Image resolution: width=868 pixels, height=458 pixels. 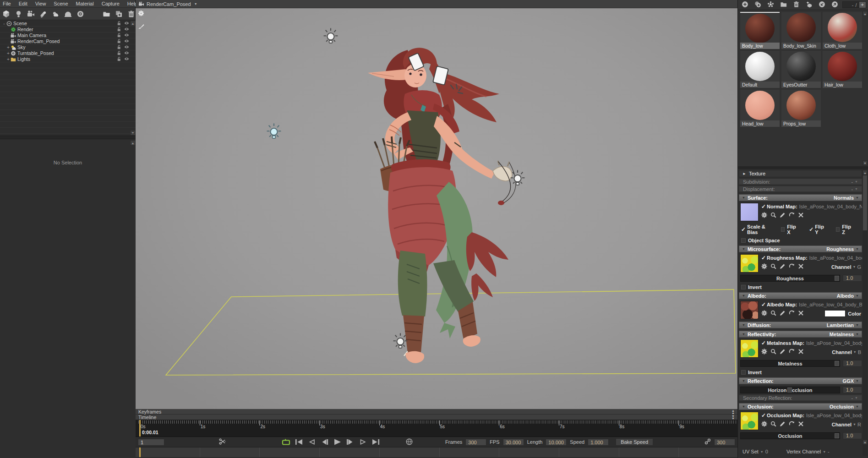 I want to click on material-props_low: Props_low, so click(x=801, y=108).